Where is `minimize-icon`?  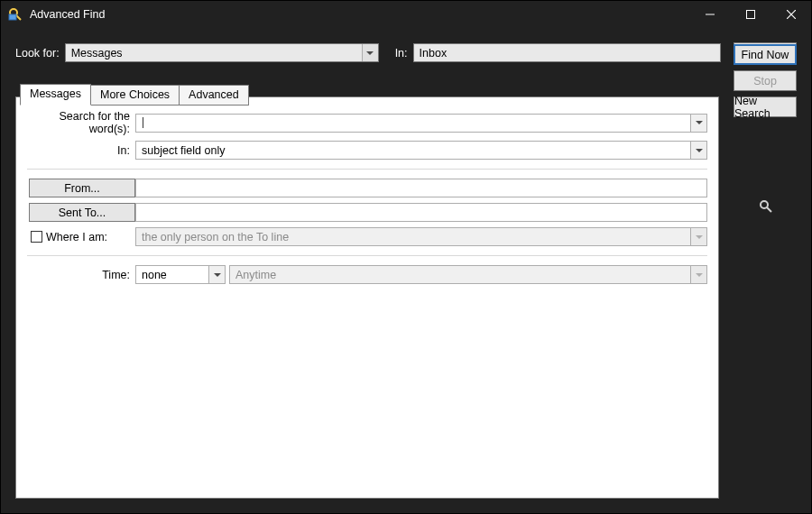
minimize-icon is located at coordinates (710, 14).